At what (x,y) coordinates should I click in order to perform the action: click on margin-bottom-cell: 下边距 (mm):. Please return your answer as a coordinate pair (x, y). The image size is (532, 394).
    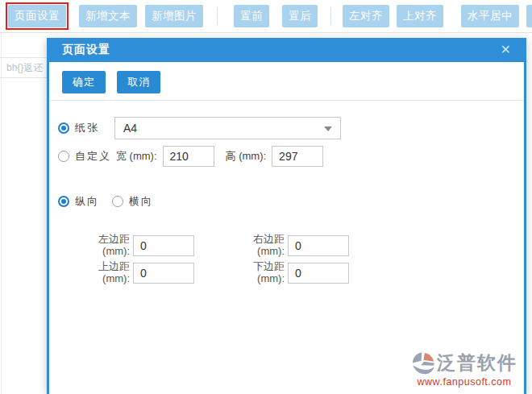
    Looking at the image, I should click on (297, 272).